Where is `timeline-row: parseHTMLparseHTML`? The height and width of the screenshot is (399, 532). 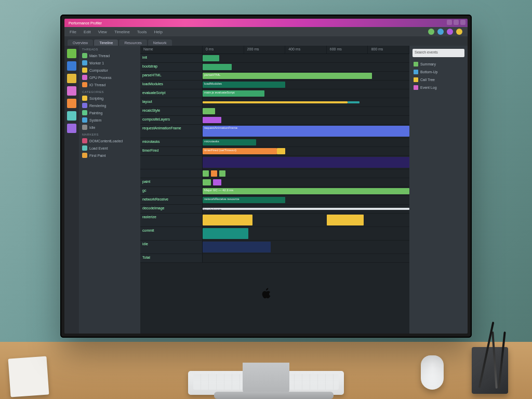
timeline-row: parseHTMLparseHTML is located at coordinates (275, 76).